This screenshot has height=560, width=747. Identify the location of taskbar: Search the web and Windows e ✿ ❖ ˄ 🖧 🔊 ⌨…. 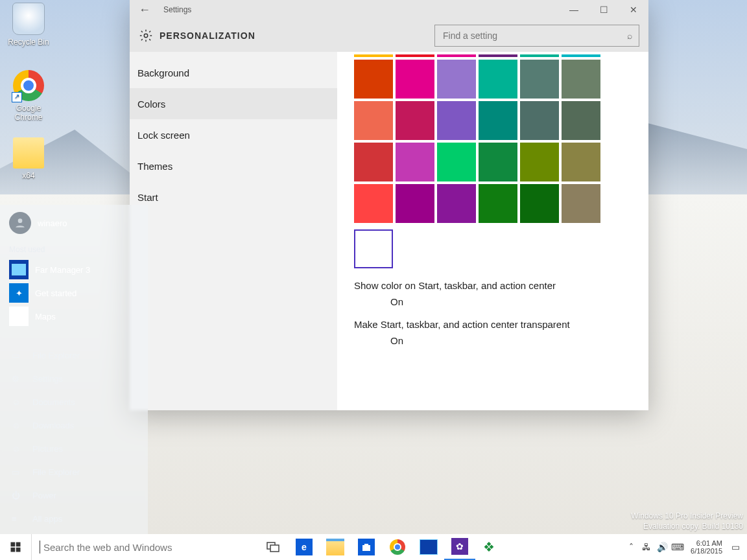
(374, 547).